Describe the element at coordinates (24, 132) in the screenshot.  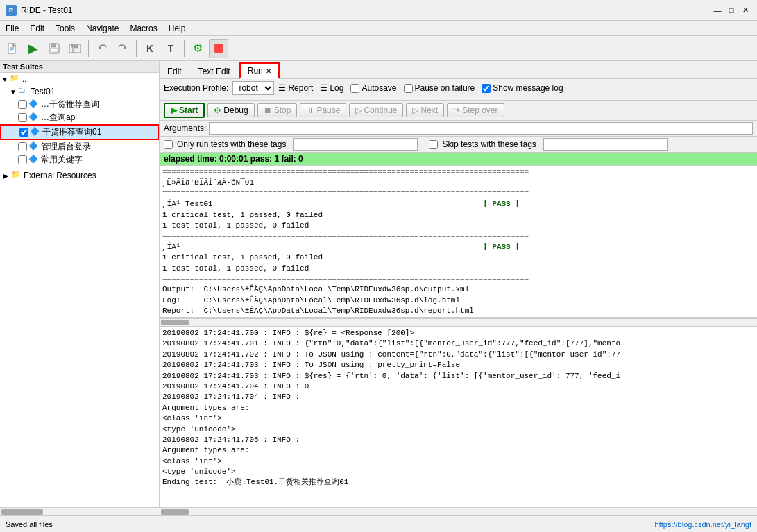
I see `checkbox-ganghuo01` at that location.